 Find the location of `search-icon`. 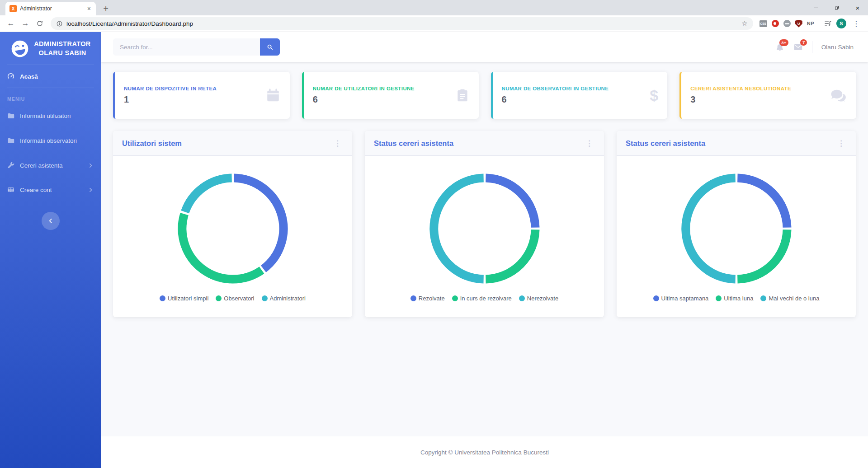

search-icon is located at coordinates (270, 47).